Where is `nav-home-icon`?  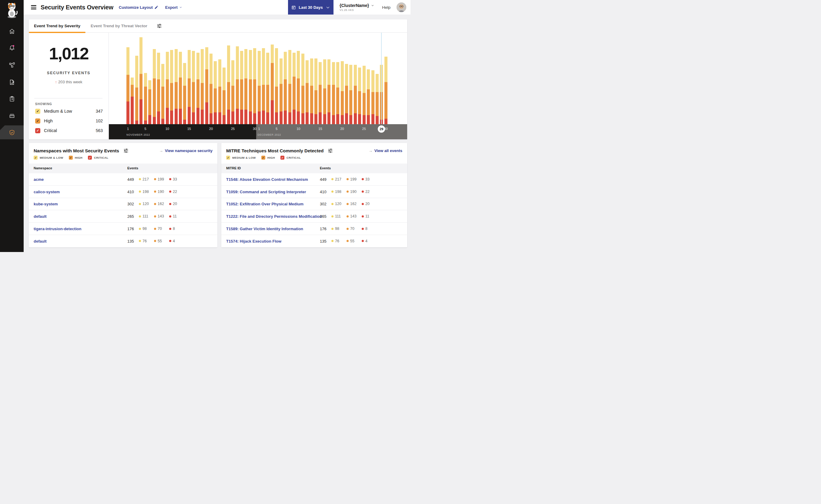 nav-home-icon is located at coordinates (12, 31).